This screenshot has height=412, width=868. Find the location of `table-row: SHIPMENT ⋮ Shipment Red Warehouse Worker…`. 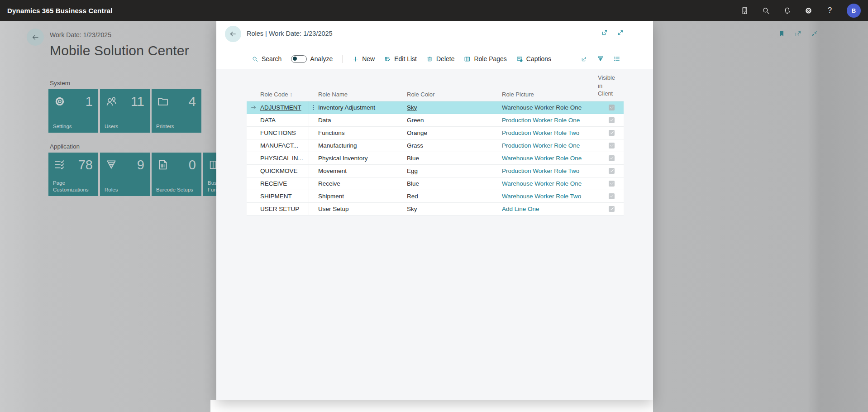

table-row: SHIPMENT ⋮ Shipment Red Warehouse Worker… is located at coordinates (435, 196).